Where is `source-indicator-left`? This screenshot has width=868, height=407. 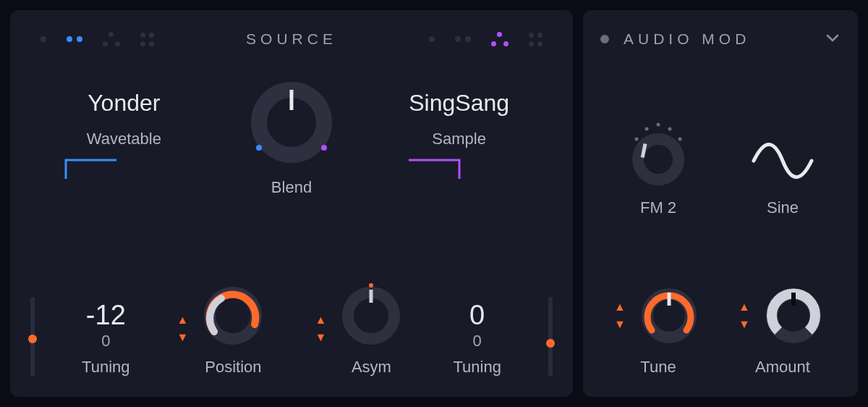
source-indicator-left is located at coordinates (97, 39).